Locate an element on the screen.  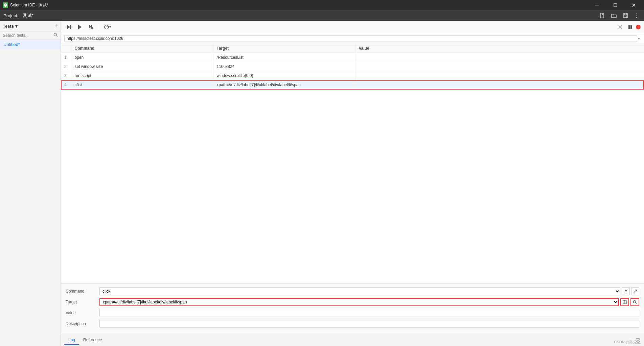
play-button is located at coordinates (80, 27).